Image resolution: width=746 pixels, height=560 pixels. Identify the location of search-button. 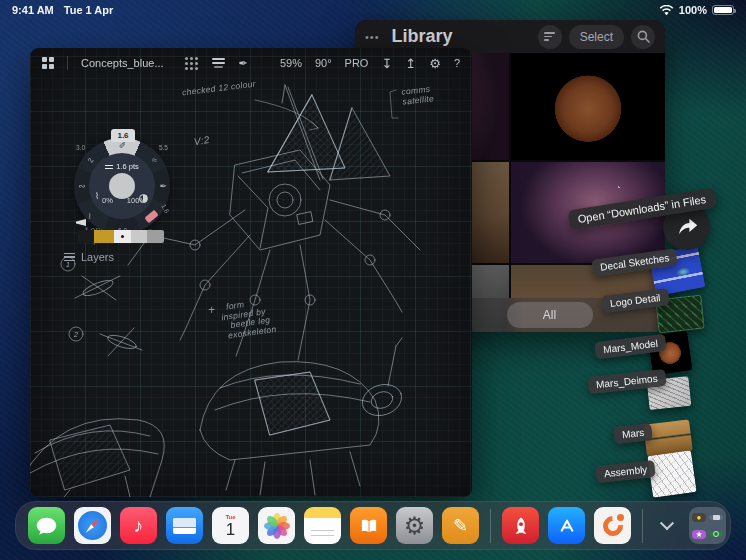
(643, 37).